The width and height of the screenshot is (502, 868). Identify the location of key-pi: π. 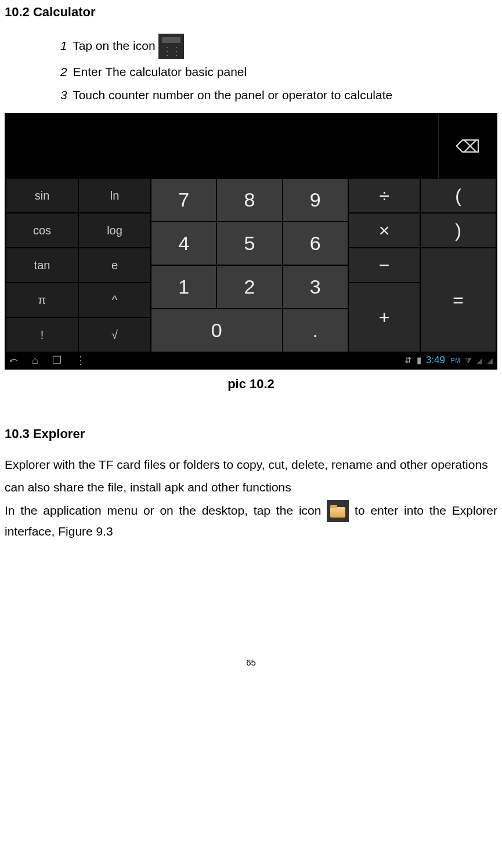
(42, 300).